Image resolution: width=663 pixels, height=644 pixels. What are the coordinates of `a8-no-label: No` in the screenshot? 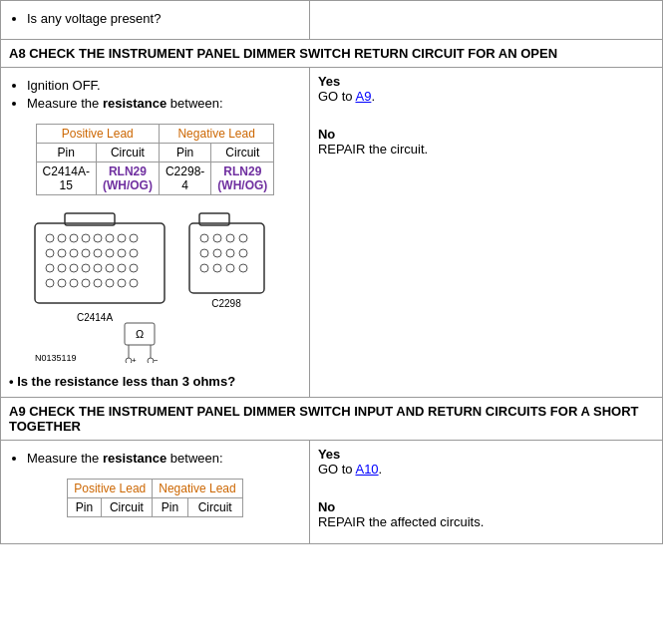 It's located at (487, 134).